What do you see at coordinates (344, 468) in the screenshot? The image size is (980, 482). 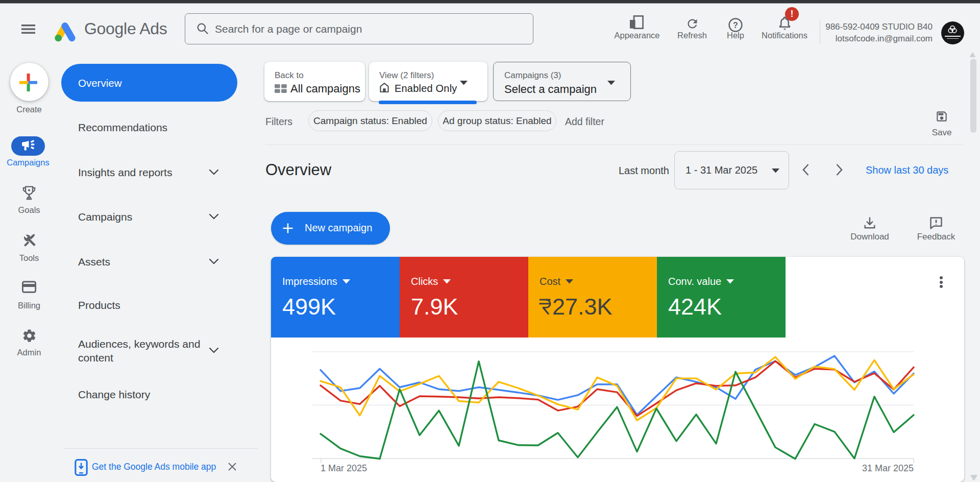 I see `svg-text: 1 Mar 2025` at bounding box center [344, 468].